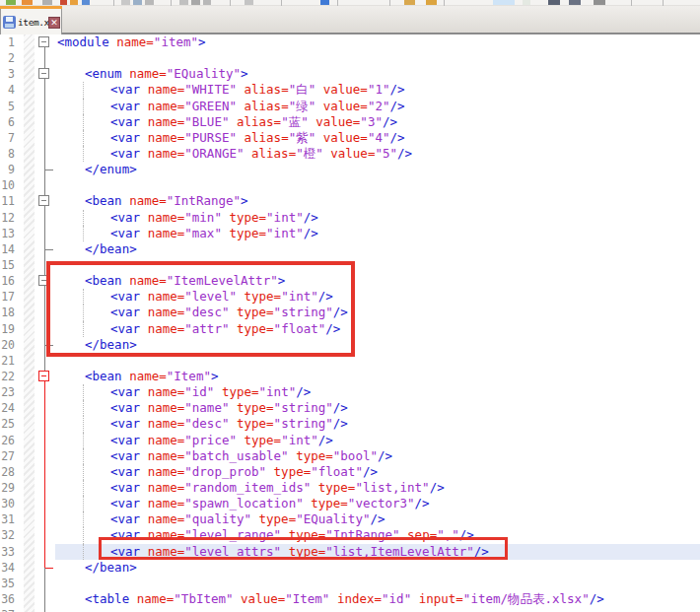  What do you see at coordinates (10, 535) in the screenshot?
I see `line-number: 32` at bounding box center [10, 535].